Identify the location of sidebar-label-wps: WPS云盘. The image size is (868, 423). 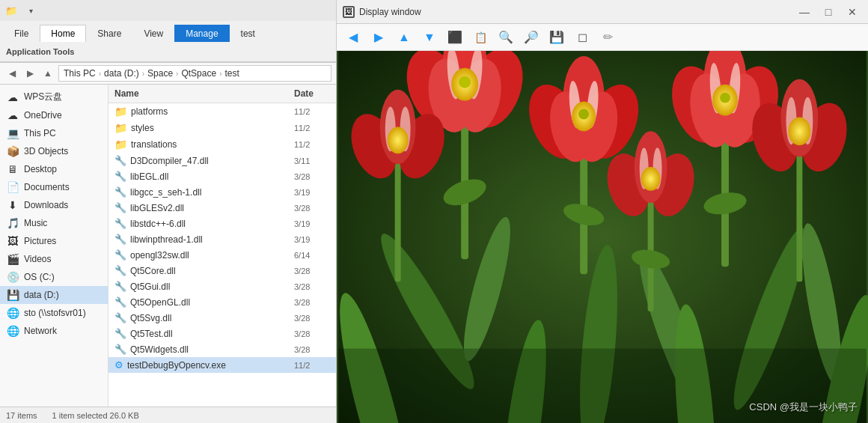
(43, 97).